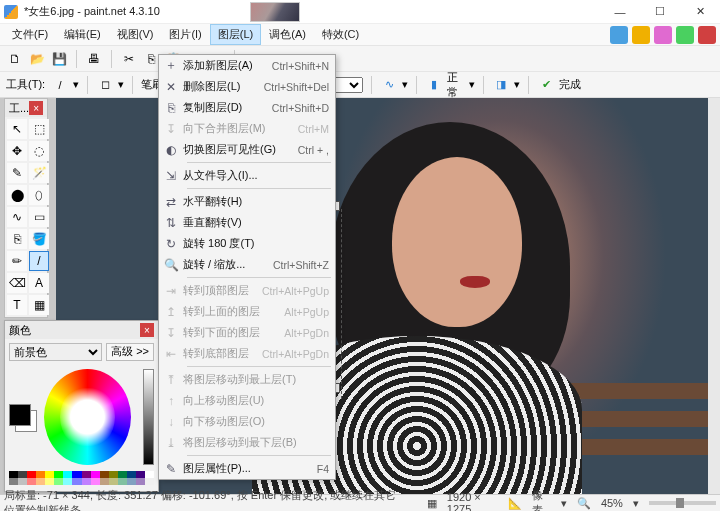 The image size is (720, 511). Describe the element at coordinates (56, 352) in the screenshot. I see `color-mode-select: 前景色` at that location.